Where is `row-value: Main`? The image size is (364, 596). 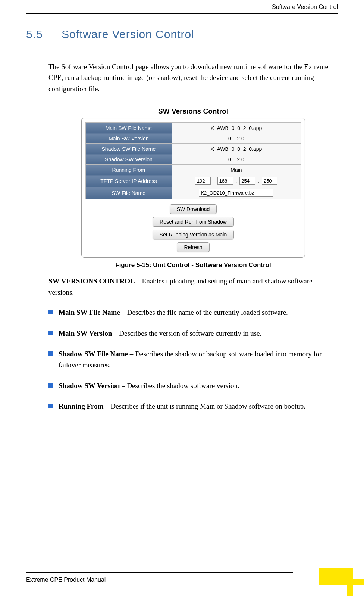 row-value: Main is located at coordinates (236, 170).